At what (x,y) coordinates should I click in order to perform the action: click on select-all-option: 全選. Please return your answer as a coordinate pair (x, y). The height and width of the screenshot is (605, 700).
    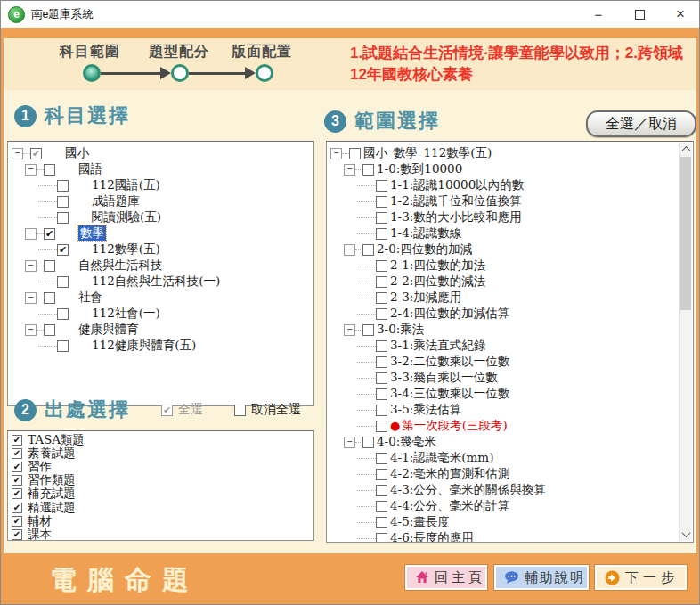
    Looking at the image, I should click on (182, 410).